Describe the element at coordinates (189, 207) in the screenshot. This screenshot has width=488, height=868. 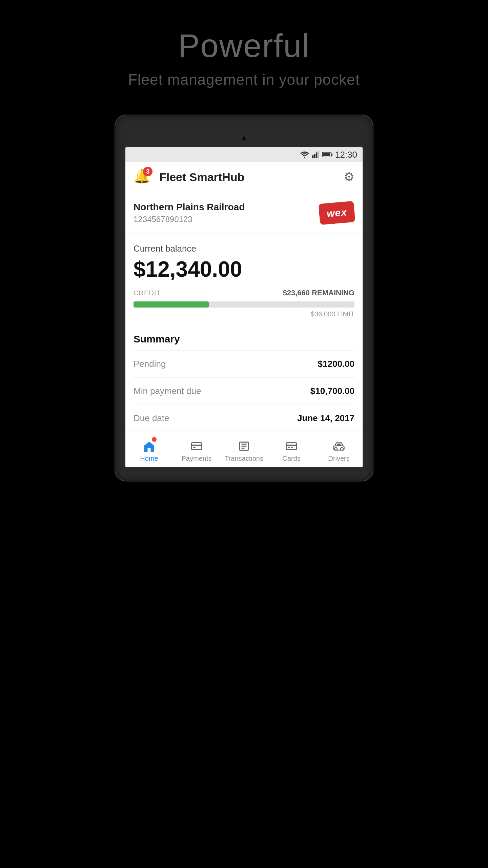
I see `company-name: Northern Plains Railroad` at that location.